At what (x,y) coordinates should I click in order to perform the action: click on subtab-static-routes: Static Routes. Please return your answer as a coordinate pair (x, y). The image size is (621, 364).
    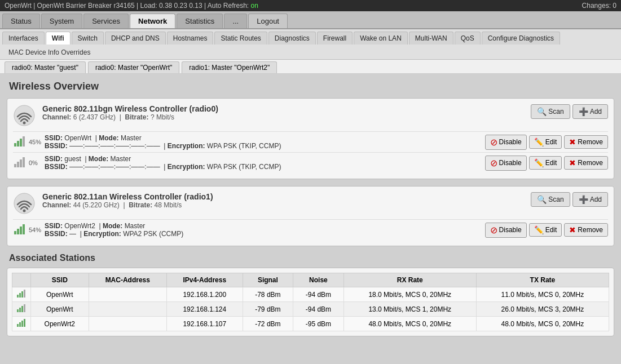
    Looking at the image, I should click on (240, 38).